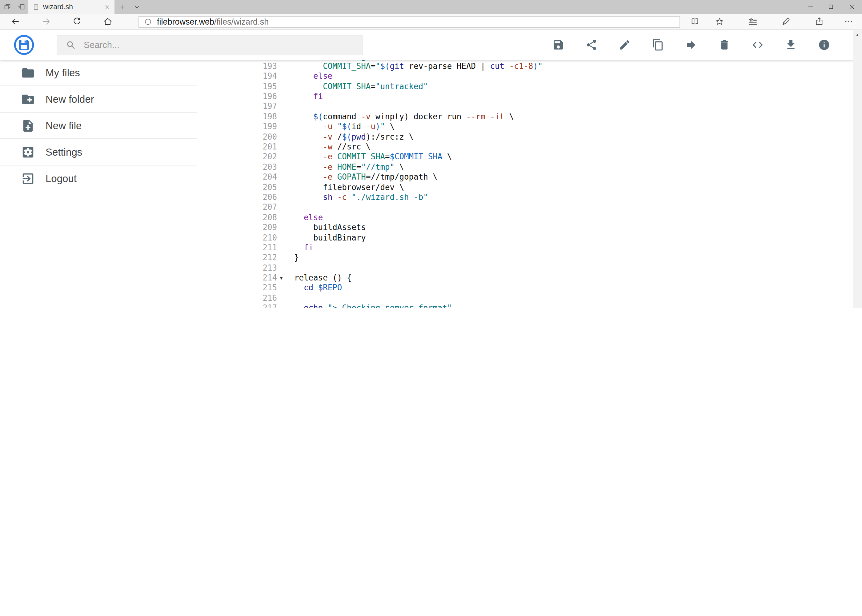 Image resolution: width=862 pixels, height=616 pixels. Describe the element at coordinates (114, 73) in the screenshot. I see `sidebar-item-my-files: My files` at that location.